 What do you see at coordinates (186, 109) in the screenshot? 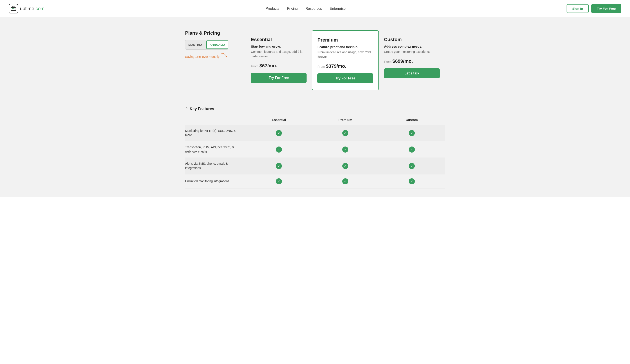
I see `chevron-up-icon: ⌃` at bounding box center [186, 109].